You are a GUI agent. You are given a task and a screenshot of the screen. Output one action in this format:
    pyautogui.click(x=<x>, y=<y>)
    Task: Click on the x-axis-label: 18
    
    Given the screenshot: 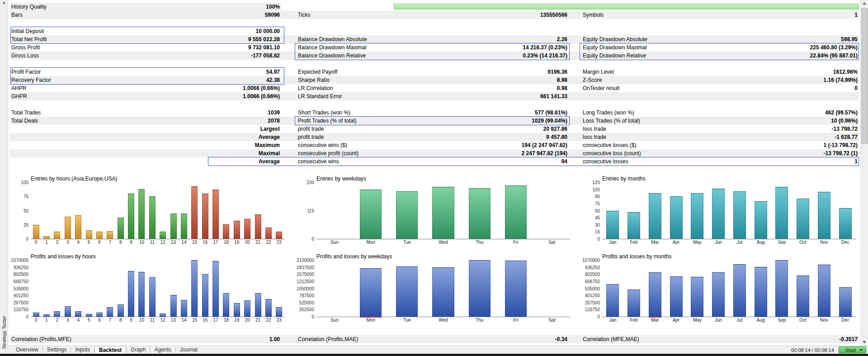 What is the action you would take?
    pyautogui.click(x=226, y=242)
    